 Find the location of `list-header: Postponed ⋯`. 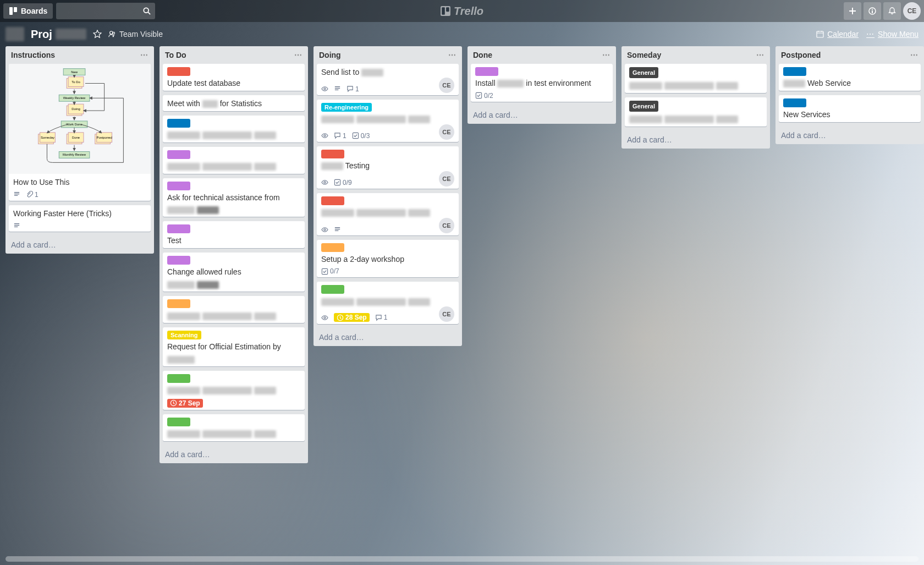

list-header: Postponed ⋯ is located at coordinates (850, 55).